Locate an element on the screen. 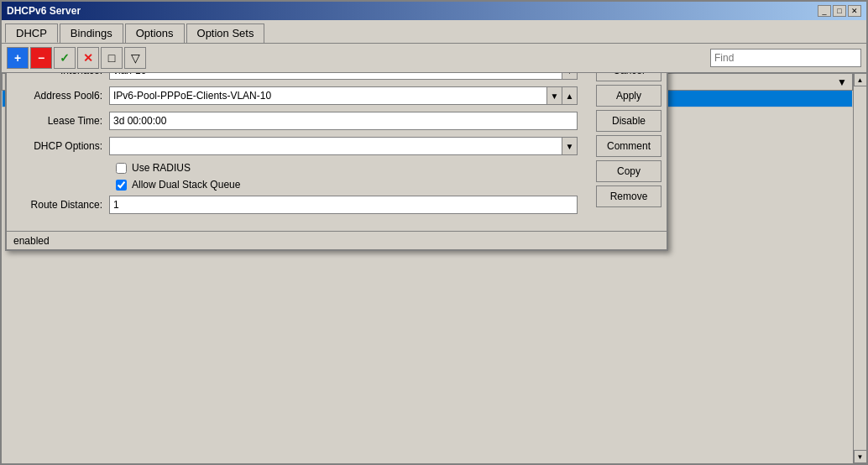 This screenshot has height=465, width=868. dialog-status-bar: enabled is located at coordinates (337, 240).